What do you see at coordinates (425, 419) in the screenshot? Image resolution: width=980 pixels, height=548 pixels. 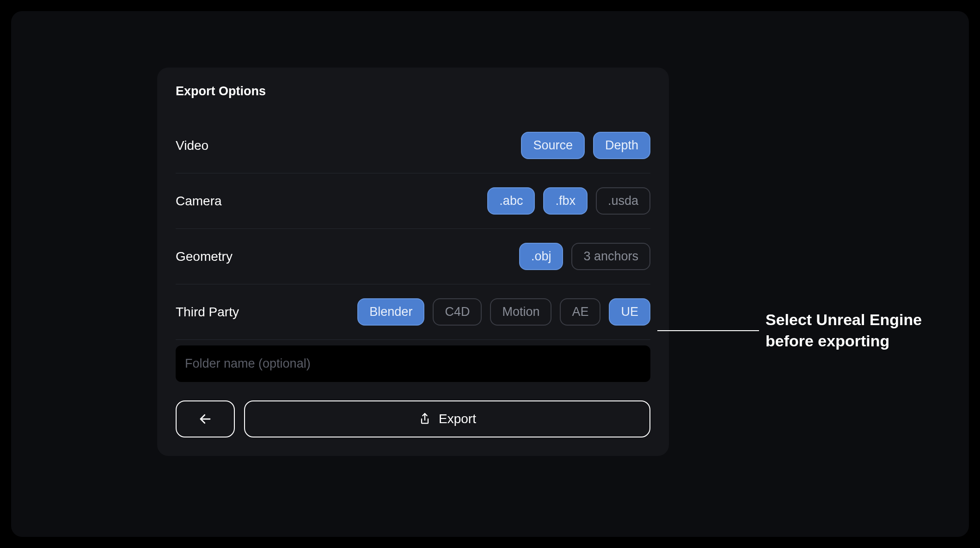 I see `share-icon` at bounding box center [425, 419].